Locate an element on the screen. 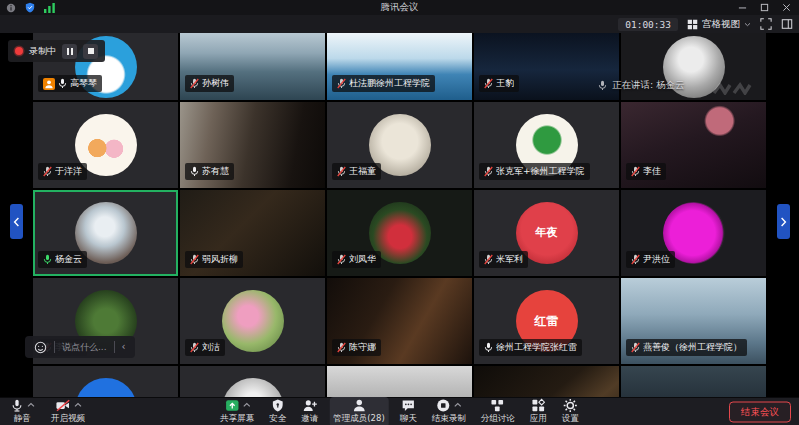 The image size is (799, 425). recording-dot-icon is located at coordinates (19, 51).